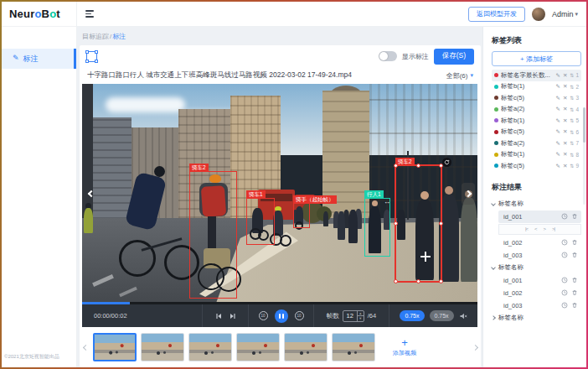  What do you see at coordinates (39, 59) in the screenshot?
I see `sidebar-item-annotate: ✎ 标注` at bounding box center [39, 59].